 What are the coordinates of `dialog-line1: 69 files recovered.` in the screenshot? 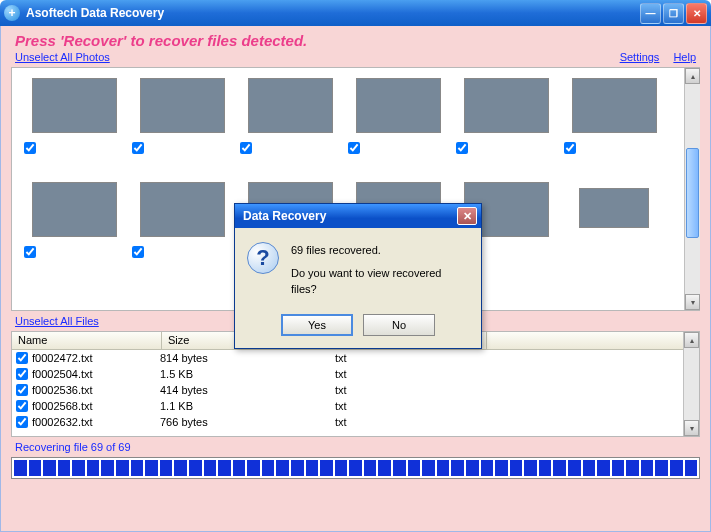 It's located at (380, 250).